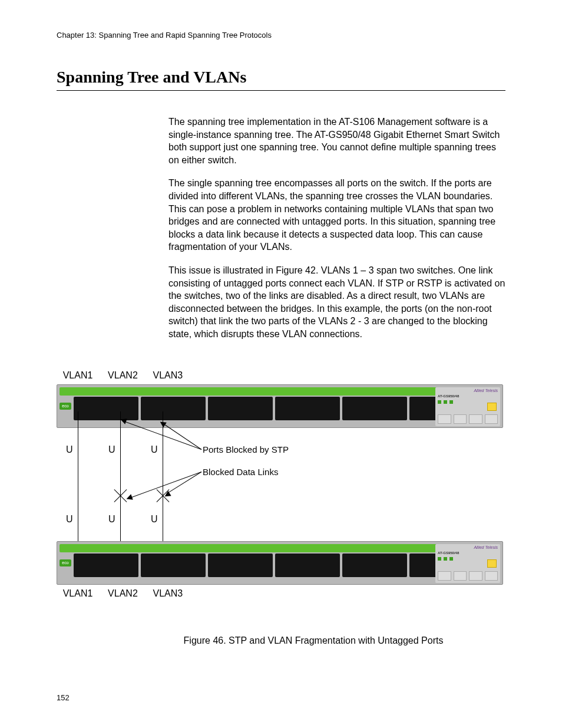 The width and height of the screenshot is (562, 728). Describe the element at coordinates (63, 698) in the screenshot. I see `page-number: 152` at that location.